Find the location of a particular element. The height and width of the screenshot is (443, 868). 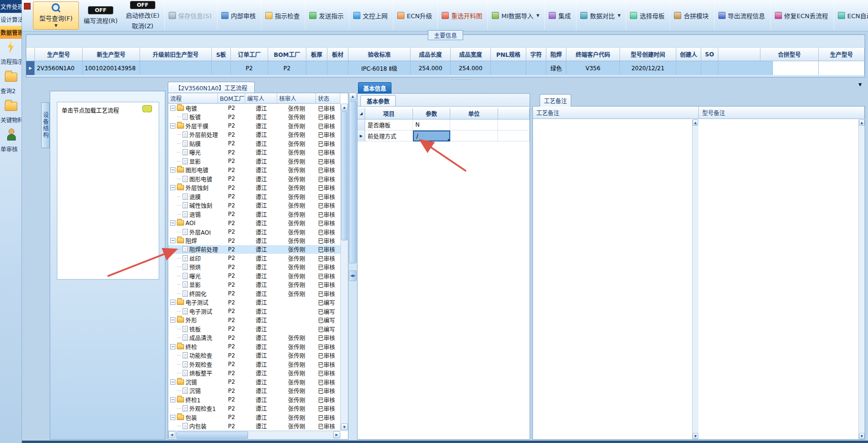

tree-row: 板镀P2谭江张传刚已审核 is located at coordinates (254, 117).